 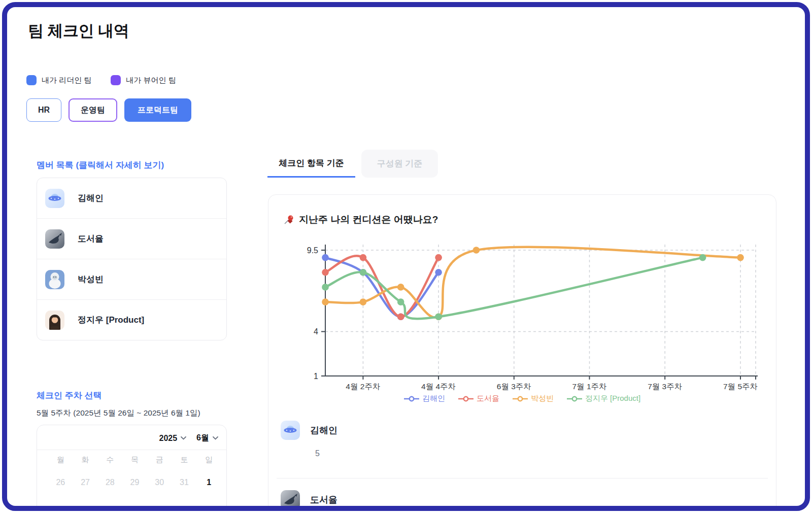 I want to click on member-answer-row: 도서율, so click(x=524, y=500).